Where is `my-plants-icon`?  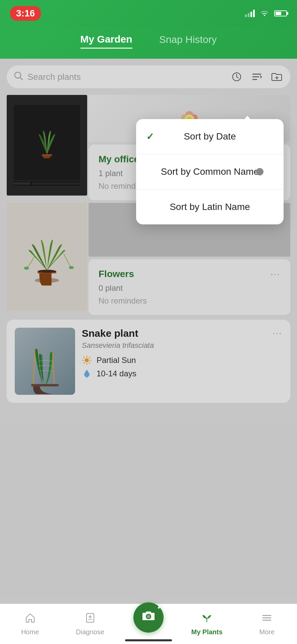 my-plants-icon is located at coordinates (207, 619).